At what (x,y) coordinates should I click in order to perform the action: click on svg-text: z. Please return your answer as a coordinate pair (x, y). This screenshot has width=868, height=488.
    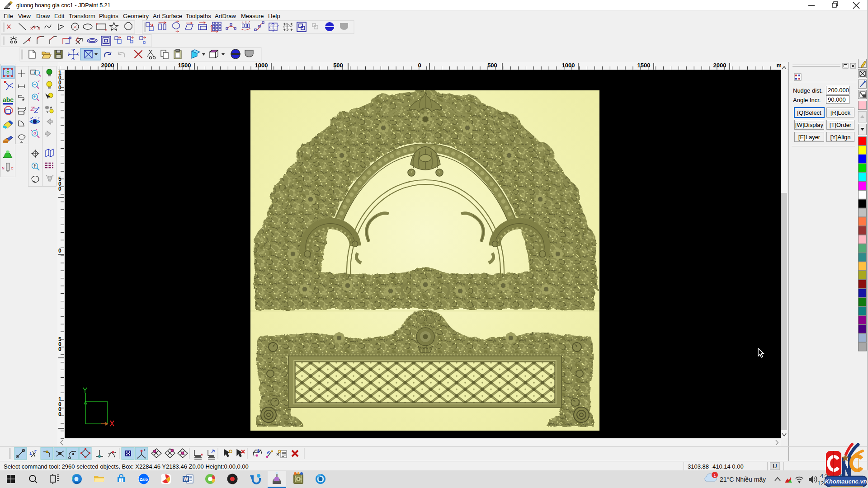
    Looking at the image, I should click on (145, 450).